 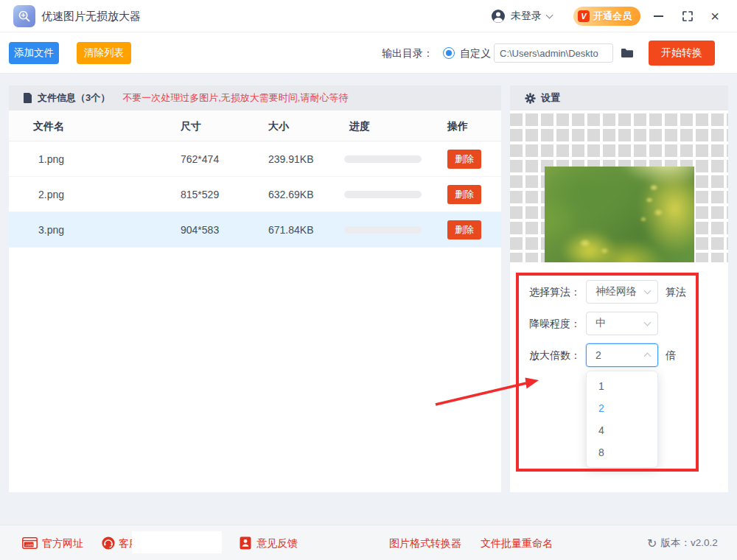 I want to click on col-header-dimensions: 尺寸, so click(x=191, y=126).